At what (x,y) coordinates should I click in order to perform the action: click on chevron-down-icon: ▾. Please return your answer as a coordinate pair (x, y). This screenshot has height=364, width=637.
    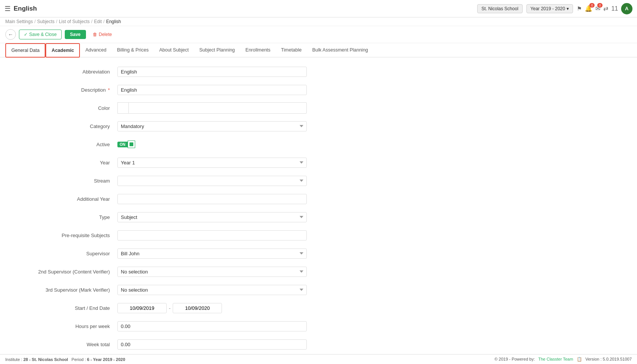
    Looking at the image, I should click on (568, 9).